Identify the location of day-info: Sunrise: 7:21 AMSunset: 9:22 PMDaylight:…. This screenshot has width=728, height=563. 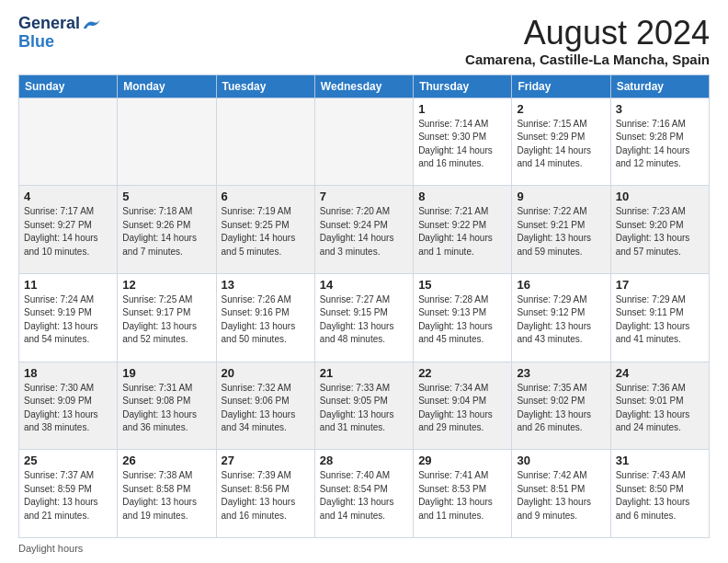
(462, 232).